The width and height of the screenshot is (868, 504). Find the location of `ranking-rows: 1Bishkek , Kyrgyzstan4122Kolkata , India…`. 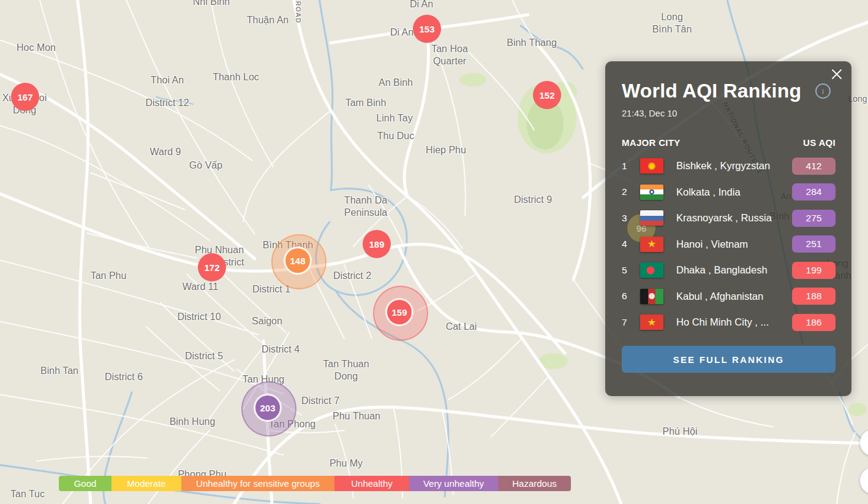

ranking-rows: 1Bishkek , Kyrgyzstan4122Kolkata , India… is located at coordinates (729, 245).